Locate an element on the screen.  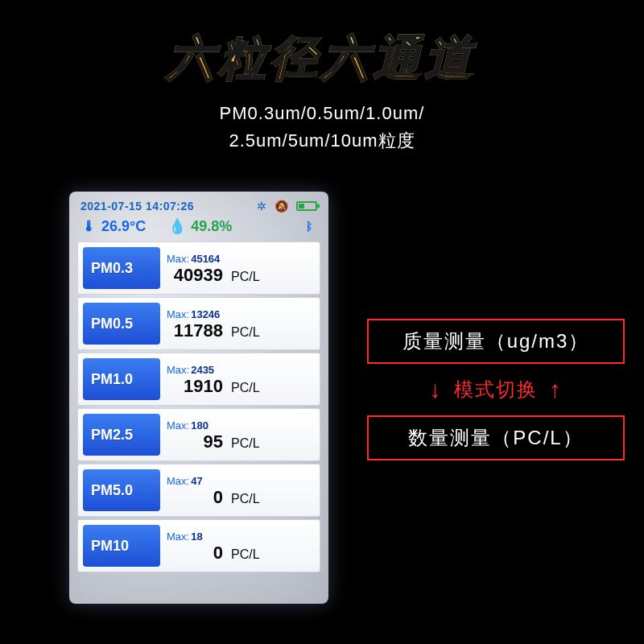
humidity-readout: 💧 49.8% is located at coordinates (200, 226).